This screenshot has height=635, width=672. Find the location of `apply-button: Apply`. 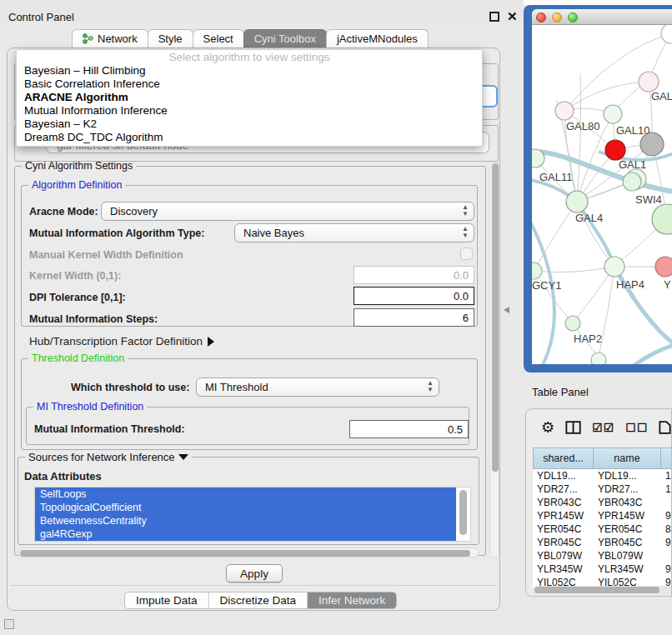

apply-button: Apply is located at coordinates (254, 573).